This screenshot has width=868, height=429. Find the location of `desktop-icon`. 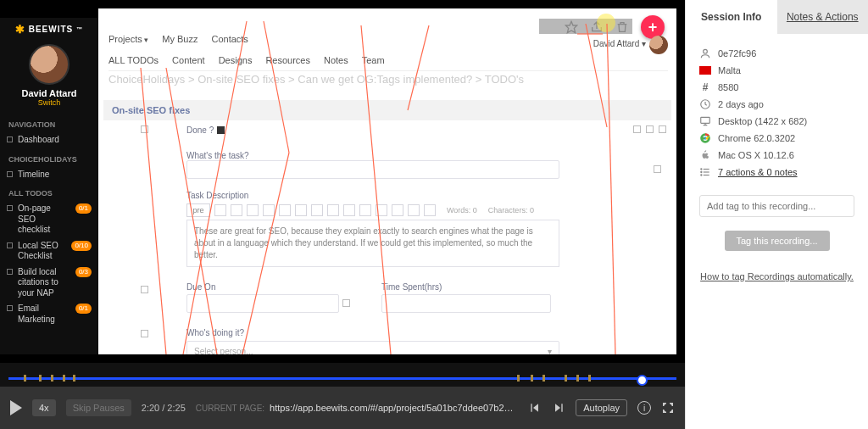

desktop-icon is located at coordinates (705, 121).